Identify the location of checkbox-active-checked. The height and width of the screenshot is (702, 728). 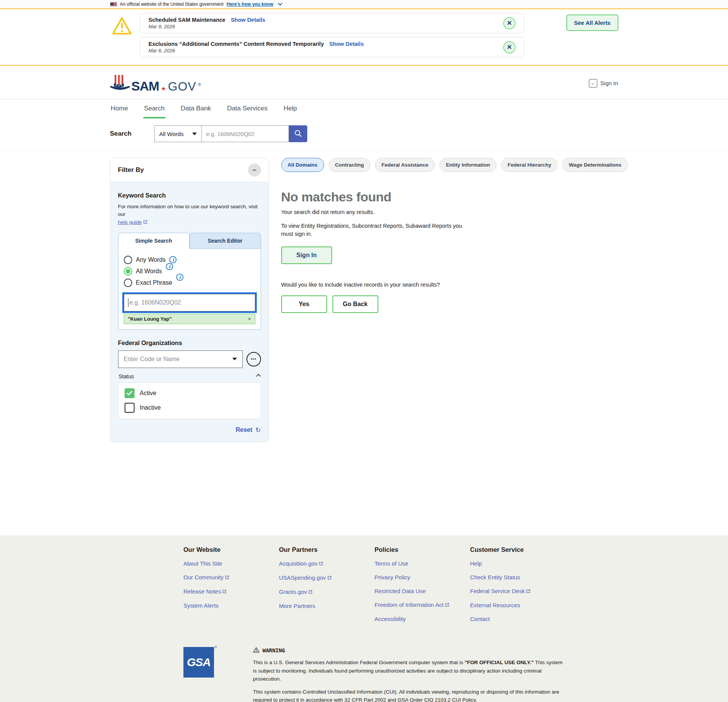
(130, 393).